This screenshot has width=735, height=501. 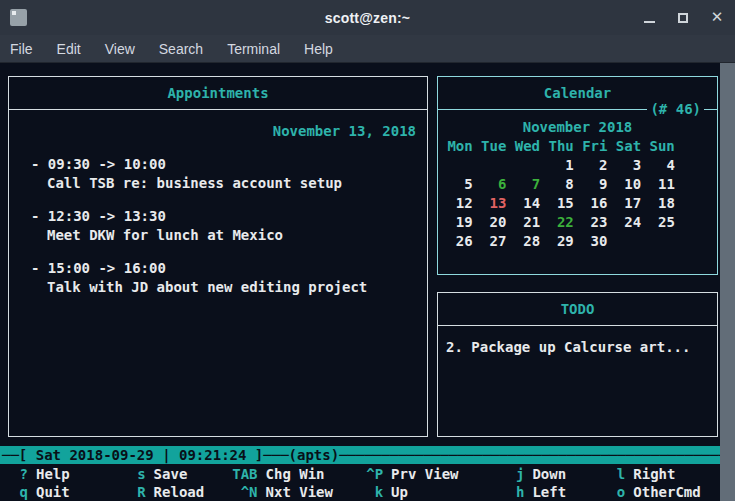 What do you see at coordinates (294, 483) in the screenshot?
I see `keybinding-column: TABChg Win ^NNxt View` at bounding box center [294, 483].